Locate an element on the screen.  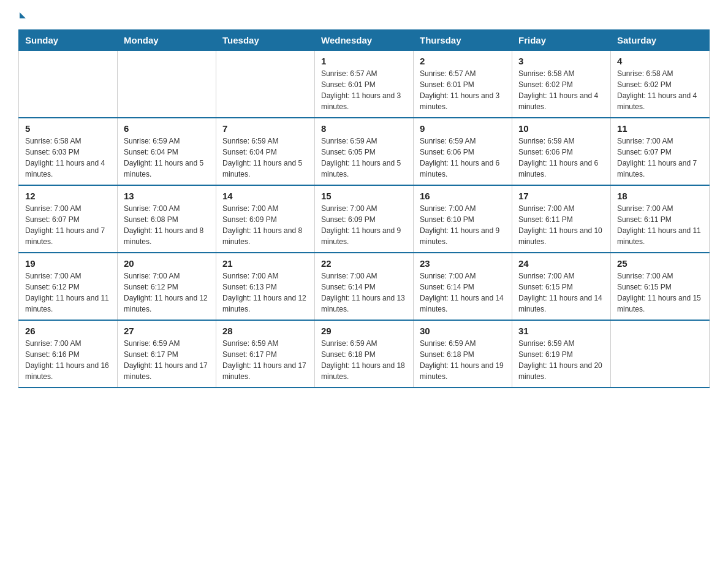
day-number: 21 is located at coordinates (265, 264).